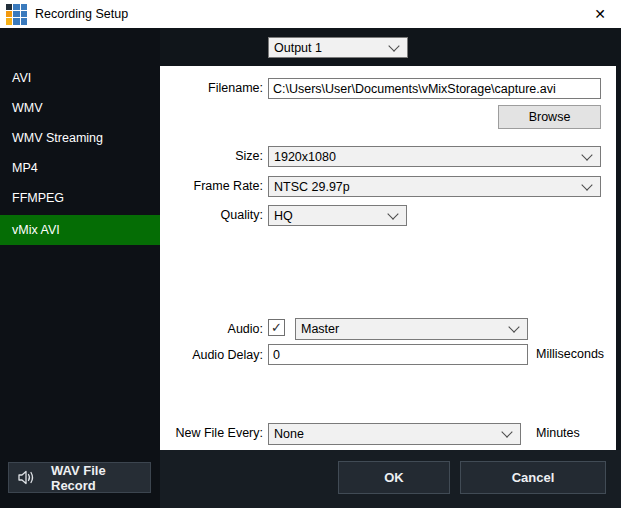 The image size is (621, 508). I want to click on quality-select: HQ, so click(338, 216).